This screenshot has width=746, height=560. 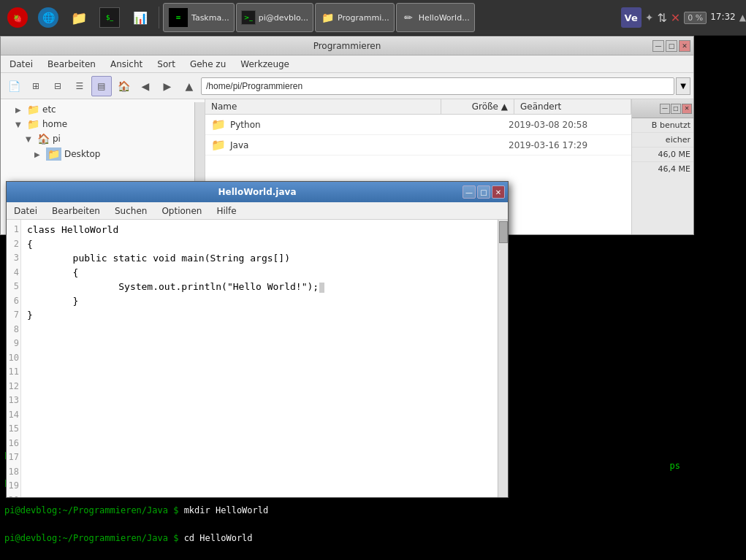 What do you see at coordinates (124, 86) in the screenshot?
I see `home-icon: 🏠` at bounding box center [124, 86].